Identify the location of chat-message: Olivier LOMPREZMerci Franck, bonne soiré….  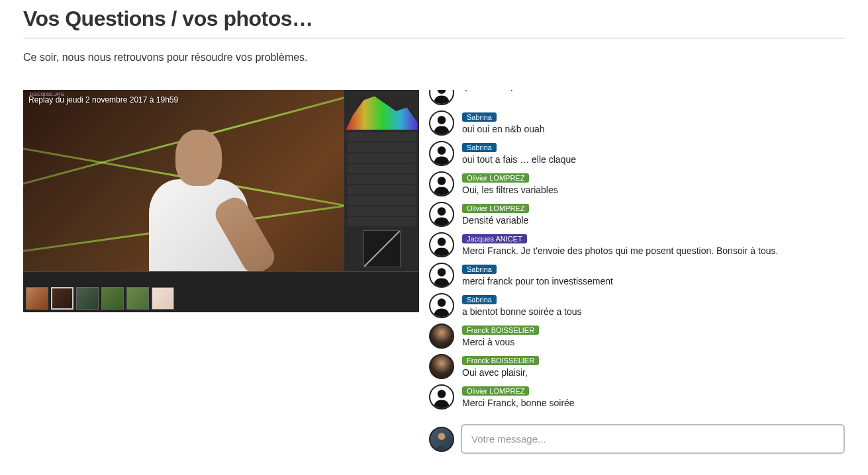
(634, 397).